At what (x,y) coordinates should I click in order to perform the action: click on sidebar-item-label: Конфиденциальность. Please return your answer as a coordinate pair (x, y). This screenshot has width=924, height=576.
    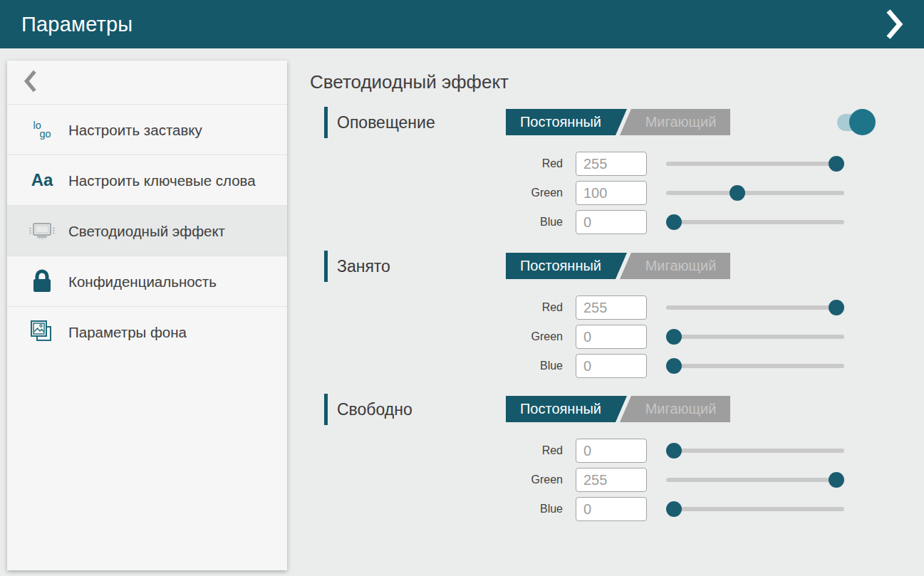
    Looking at the image, I should click on (142, 282).